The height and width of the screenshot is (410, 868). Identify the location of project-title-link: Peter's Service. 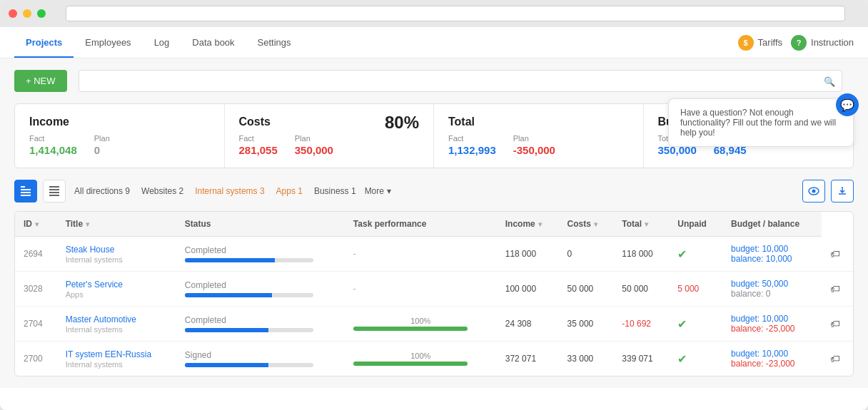
(117, 285).